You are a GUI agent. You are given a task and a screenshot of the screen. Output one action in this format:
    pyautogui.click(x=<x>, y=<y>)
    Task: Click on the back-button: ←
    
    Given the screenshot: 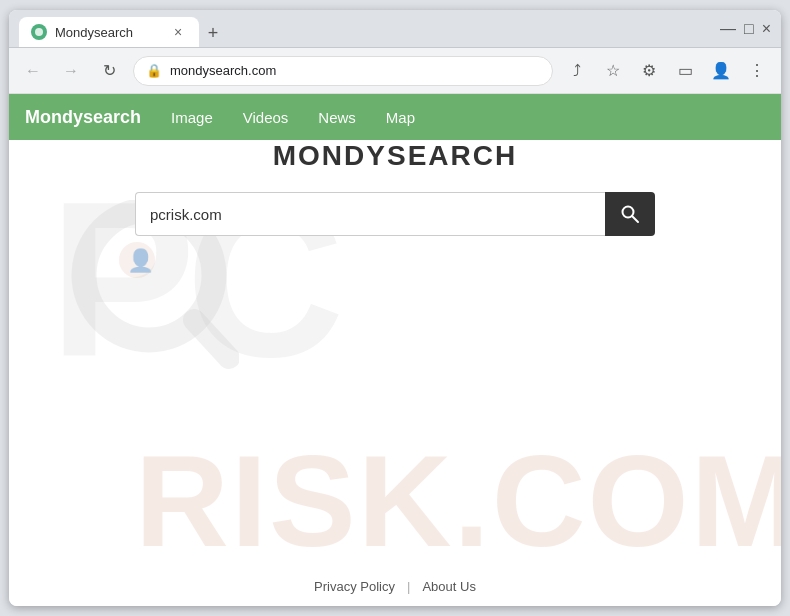 What is the action you would take?
    pyautogui.click(x=33, y=71)
    